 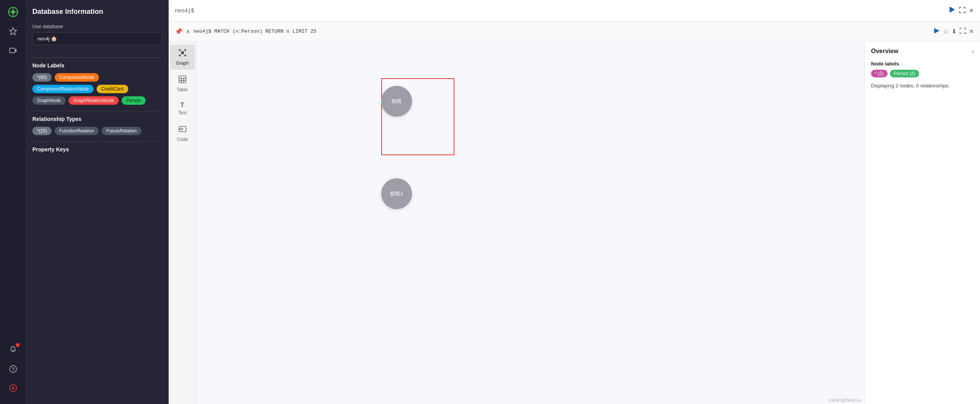 I want to click on overview-tags: * (2) Person (2), so click(x=923, y=74).